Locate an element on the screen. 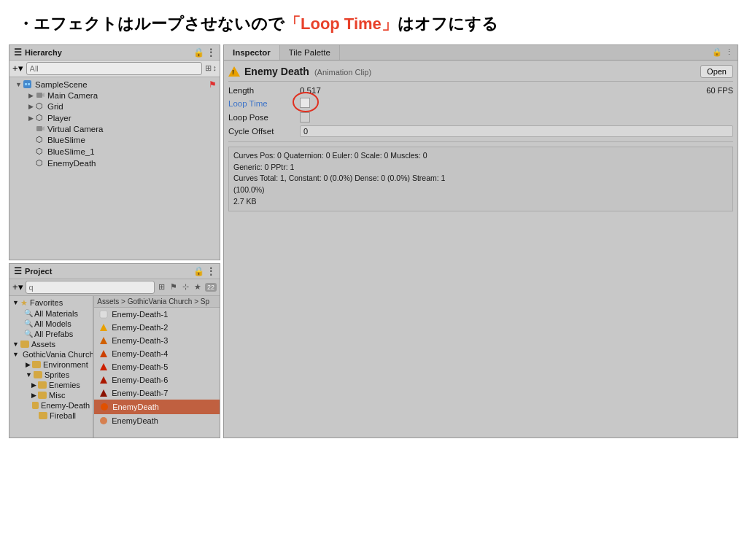  scene-arrow: ▼ is located at coordinates (19, 85).